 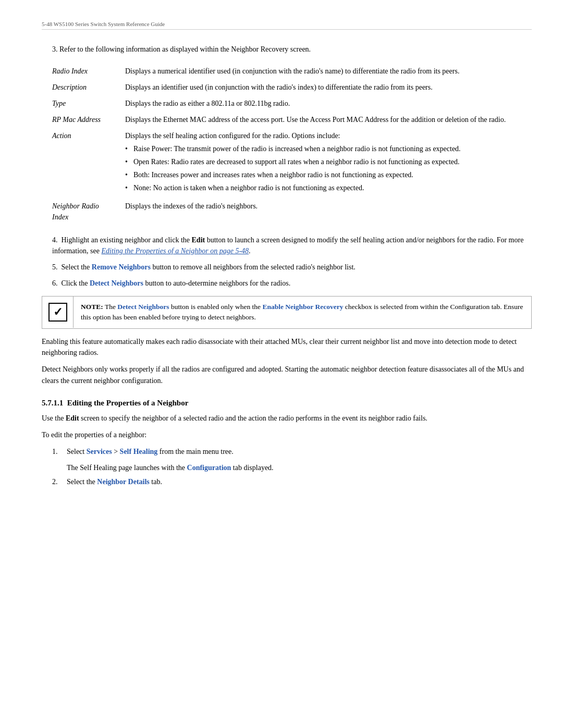 What do you see at coordinates (123, 482) in the screenshot?
I see `neighbor-details-link: Neighbor Details` at bounding box center [123, 482].